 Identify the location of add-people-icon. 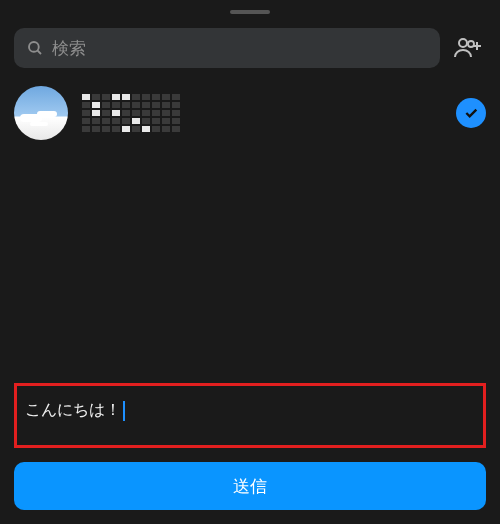
(468, 48).